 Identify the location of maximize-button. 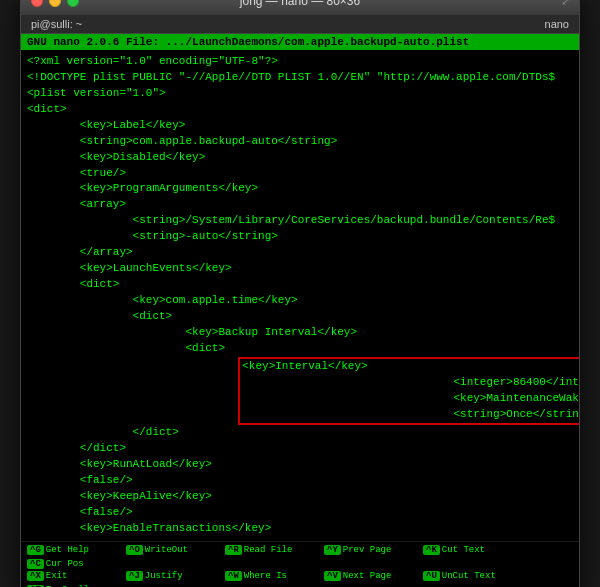
(73, 4).